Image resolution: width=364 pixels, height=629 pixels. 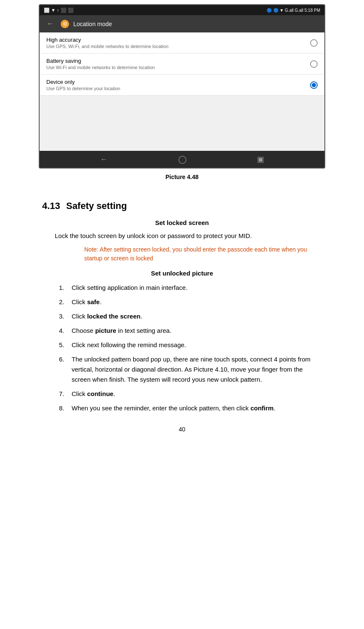 I want to click on location-option-battery-saving: Battery saving Use Wi-Fi and mobile netw…, so click(x=182, y=64).